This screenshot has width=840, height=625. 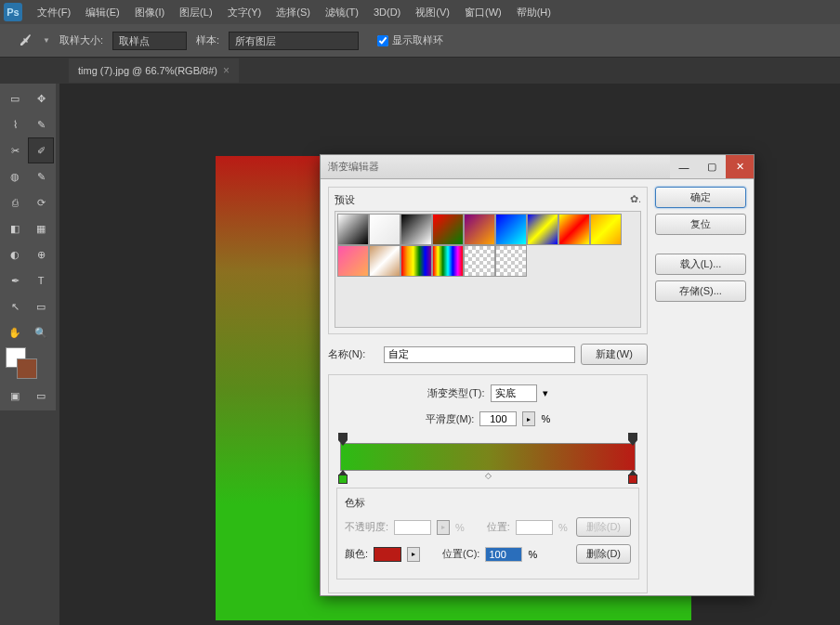 What do you see at coordinates (41, 150) in the screenshot?
I see `eyedropper-tool: ✐` at bounding box center [41, 150].